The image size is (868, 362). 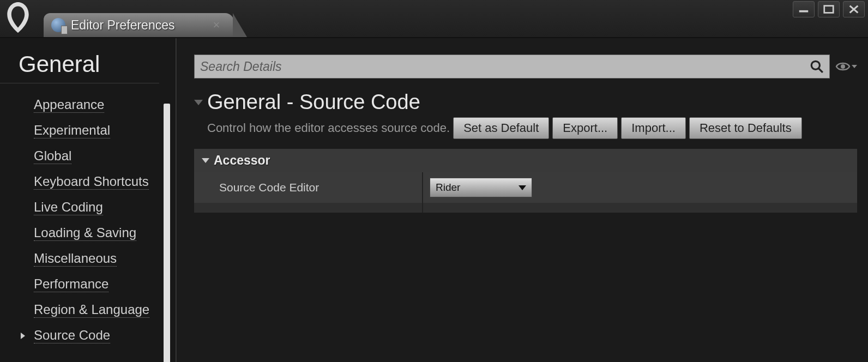 What do you see at coordinates (526, 160) in the screenshot?
I see `section-header: Accessor` at bounding box center [526, 160].